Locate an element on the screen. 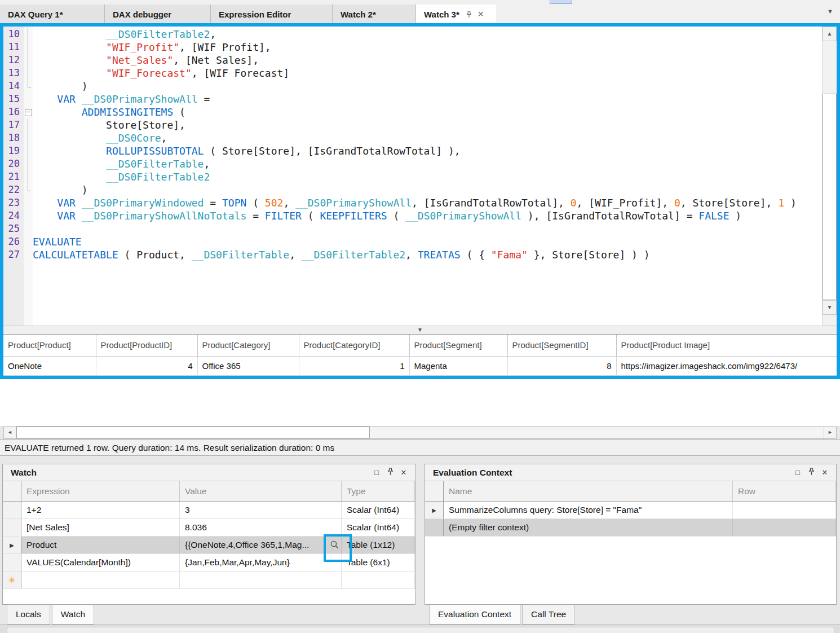 This screenshot has height=633, width=840. evaluation-row-header is located at coordinates (434, 528).